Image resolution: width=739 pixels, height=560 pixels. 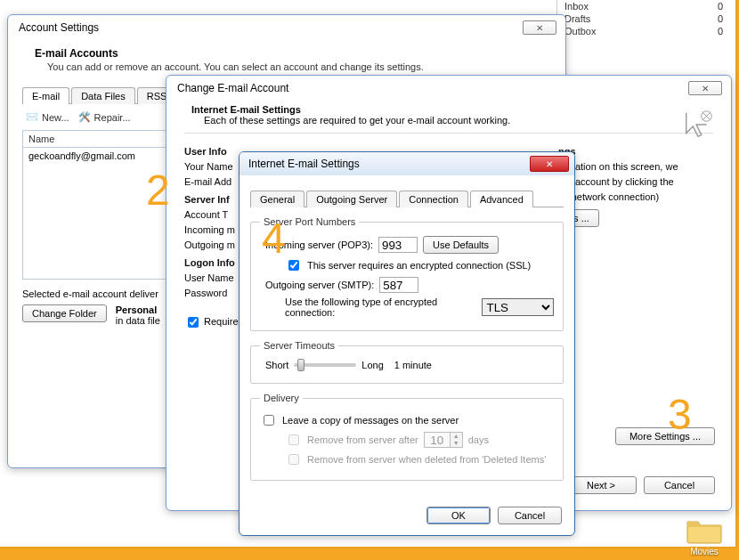 What do you see at coordinates (577, 19) in the screenshot?
I see `folder-label: Drafts` at bounding box center [577, 19].